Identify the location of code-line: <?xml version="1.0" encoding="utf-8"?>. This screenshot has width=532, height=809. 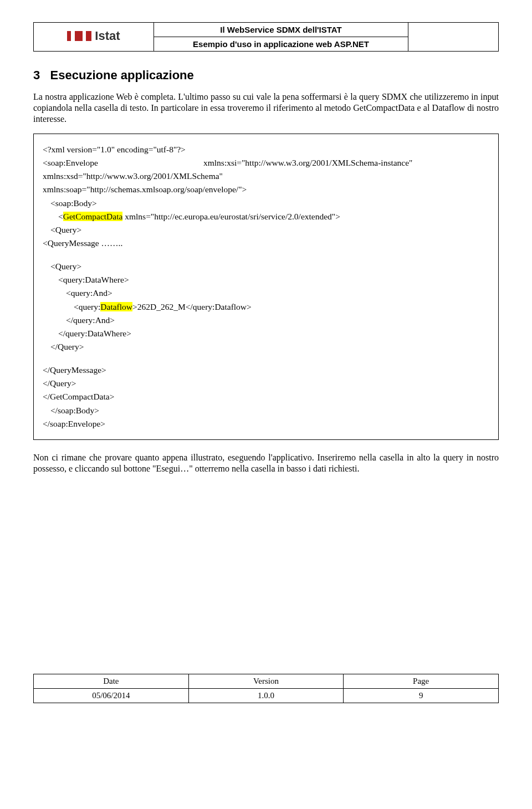
(266, 150).